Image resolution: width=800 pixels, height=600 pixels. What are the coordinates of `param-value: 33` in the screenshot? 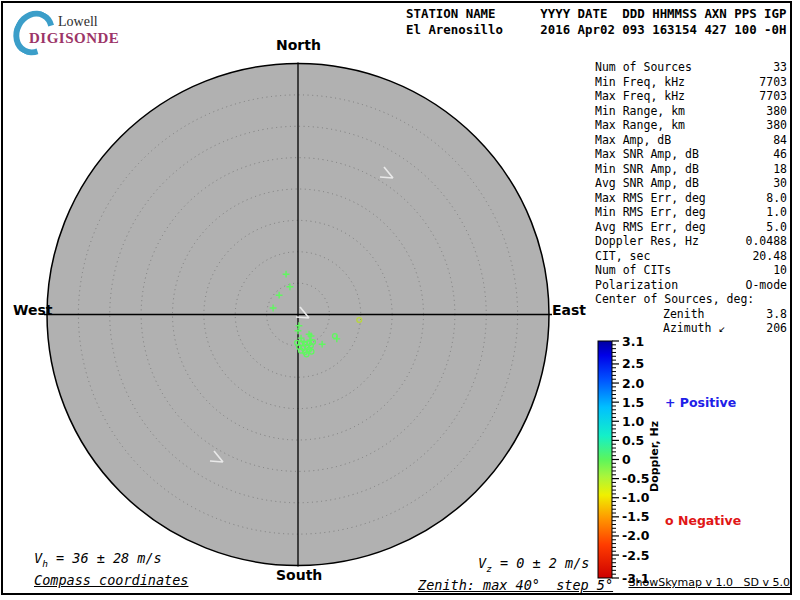 It's located at (780, 67).